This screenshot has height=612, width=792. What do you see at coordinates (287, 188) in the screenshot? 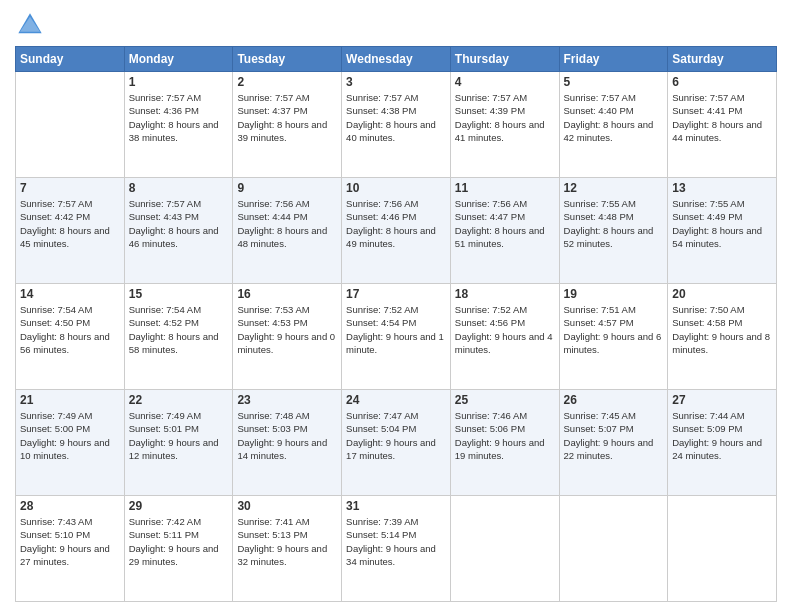
I see `day-number: 9` at bounding box center [287, 188].